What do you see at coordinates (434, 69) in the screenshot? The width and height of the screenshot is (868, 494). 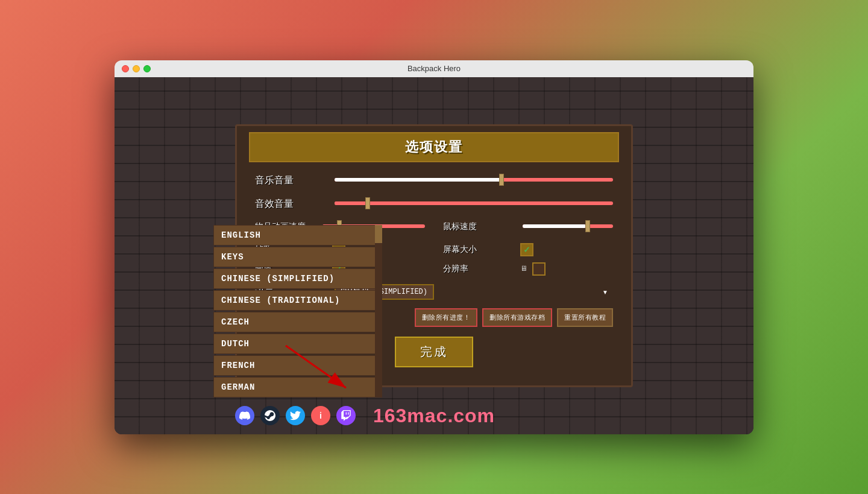 I see `window-title: Backpack Hero` at bounding box center [434, 69].